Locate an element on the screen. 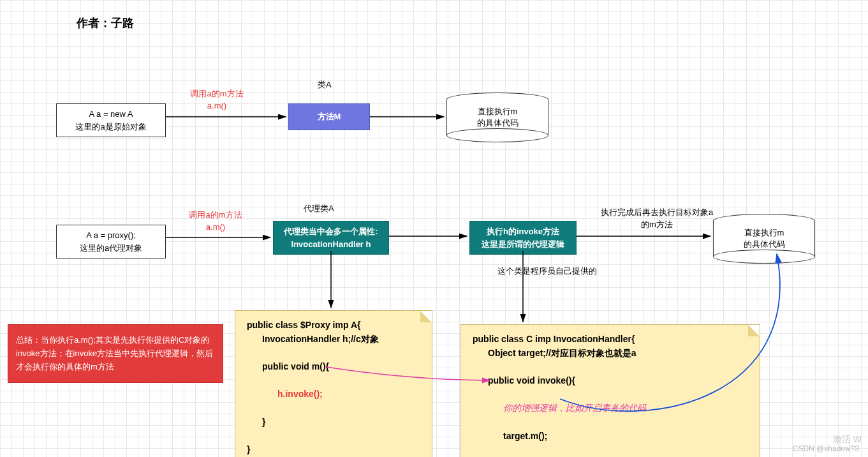  cylinder-exec-1: 直接执行m 的具体代码 is located at coordinates (497, 117).